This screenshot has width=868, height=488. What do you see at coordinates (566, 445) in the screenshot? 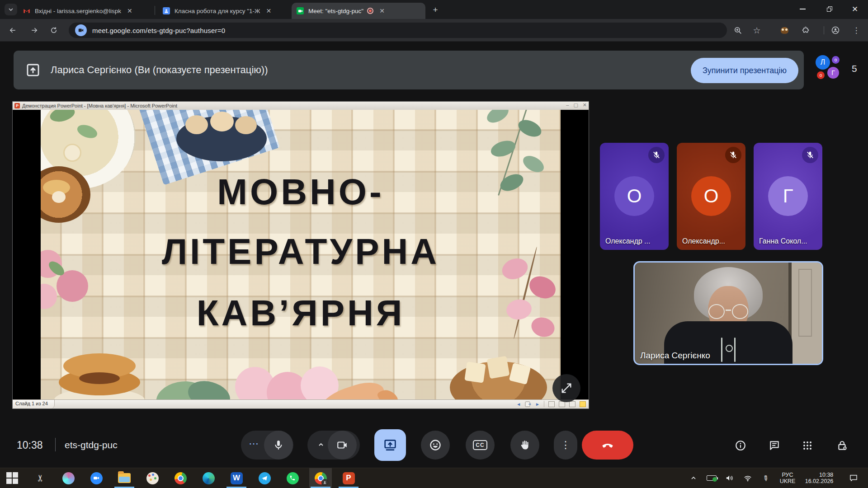
I see `more-options-button: ⋮` at bounding box center [566, 445].